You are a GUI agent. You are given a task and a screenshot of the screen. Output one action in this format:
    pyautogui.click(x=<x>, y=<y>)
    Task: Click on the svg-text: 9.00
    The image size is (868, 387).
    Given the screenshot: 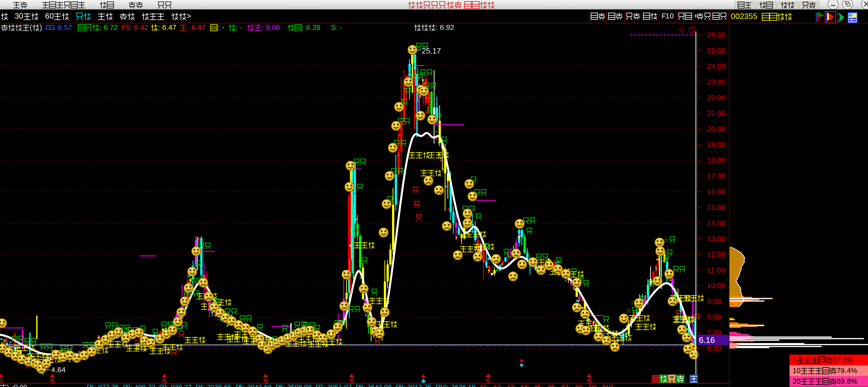 What is the action you would take?
    pyautogui.click(x=714, y=301)
    